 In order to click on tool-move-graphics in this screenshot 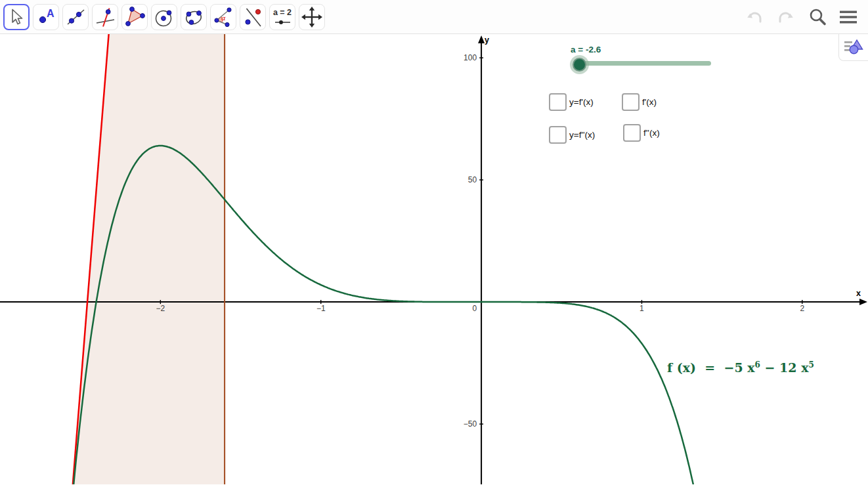, I will do `click(312, 17)`.